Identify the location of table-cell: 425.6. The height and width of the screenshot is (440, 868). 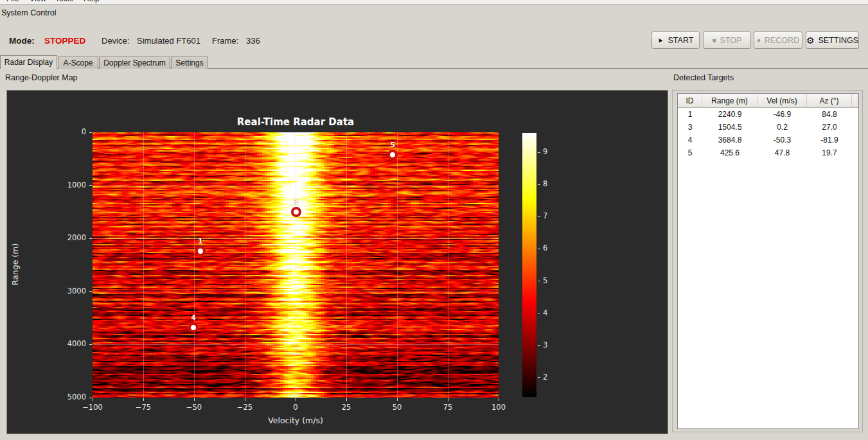
(730, 153).